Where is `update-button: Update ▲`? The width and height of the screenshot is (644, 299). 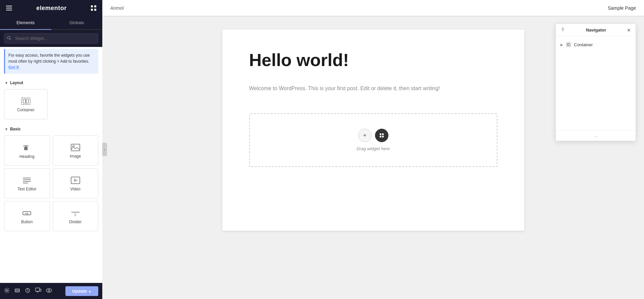
update-button: Update ▲ is located at coordinates (82, 291).